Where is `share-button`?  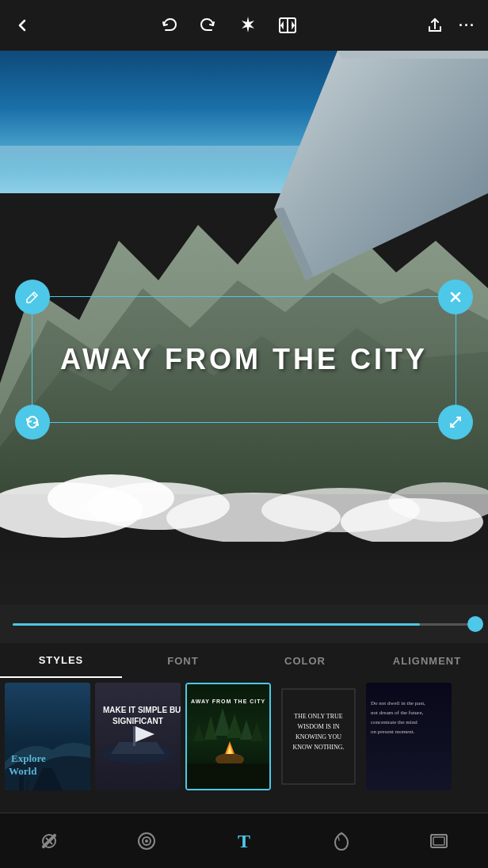
share-button is located at coordinates (435, 25).